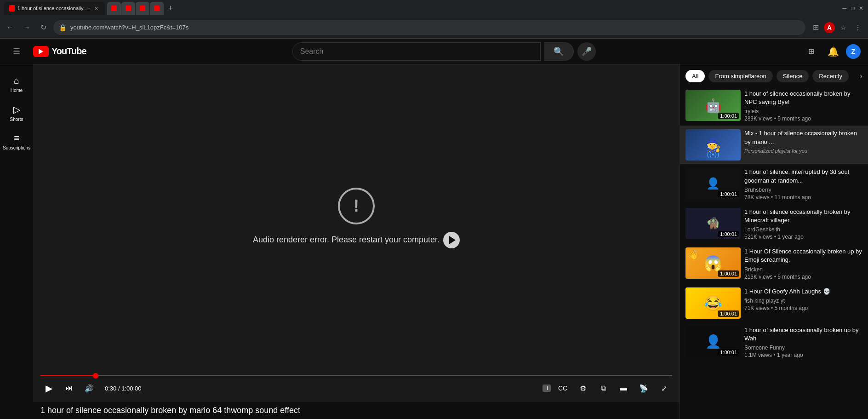 Image resolution: width=868 pixels, height=419 pixels. Describe the element at coordinates (17, 242) in the screenshot. I see `left-sidebar: ⌂ Home ▷ Shorts ≡ Subscriptions` at that location.